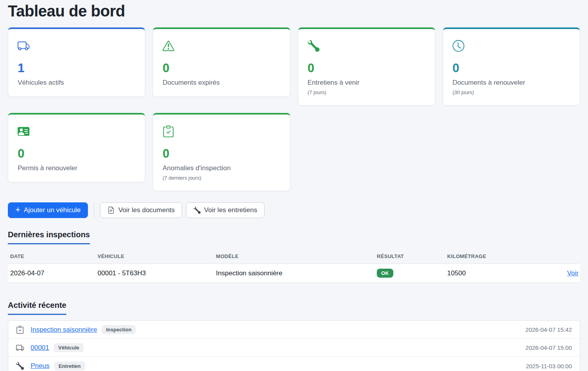 This screenshot has height=371, width=588. I want to click on stat-sublabel: (30 jours), so click(511, 93).